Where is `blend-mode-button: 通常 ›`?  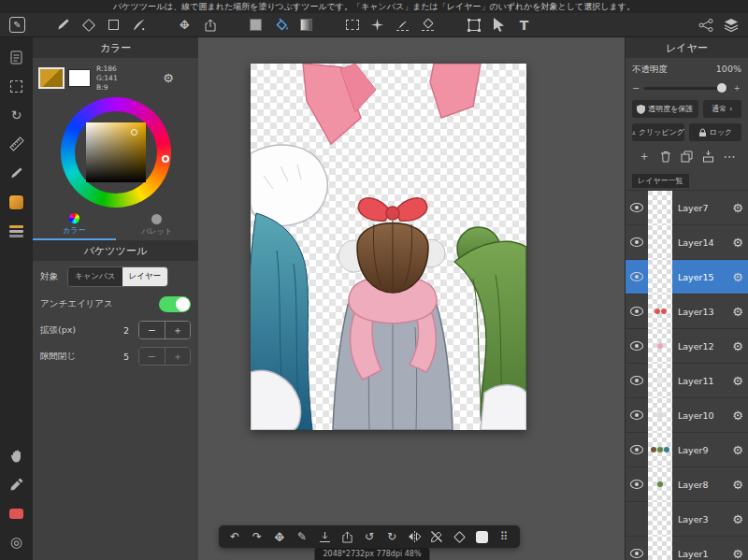
blend-mode-button: 通常 › is located at coordinates (722, 108).